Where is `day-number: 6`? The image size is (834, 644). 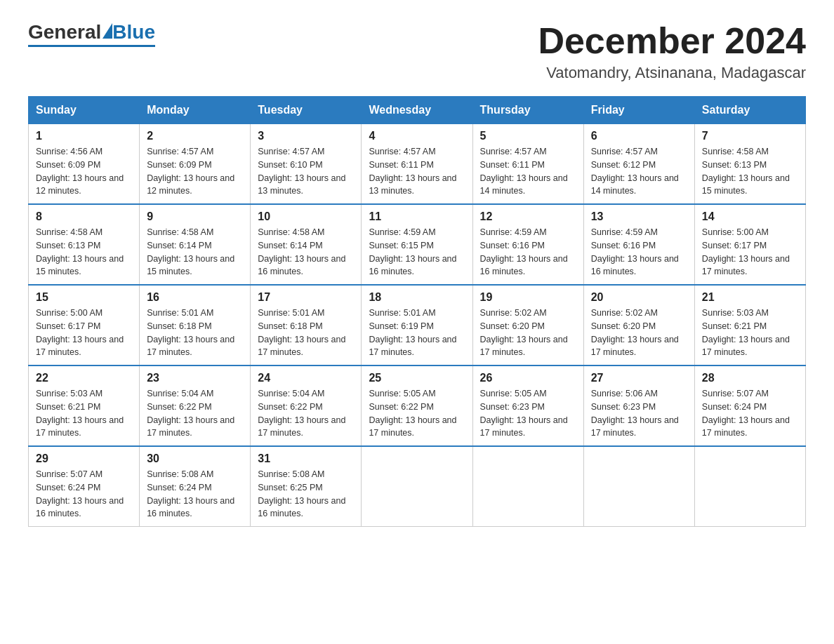
day-number: 6 is located at coordinates (639, 136).